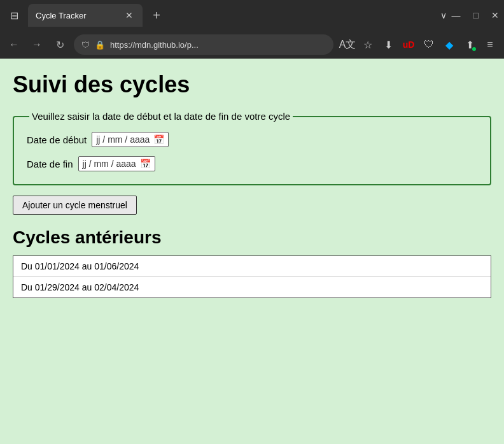 The height and width of the screenshot is (444, 504). What do you see at coordinates (252, 266) in the screenshot?
I see `list-item: Du 01/01/2024 au 01/06/2024` at bounding box center [252, 266].